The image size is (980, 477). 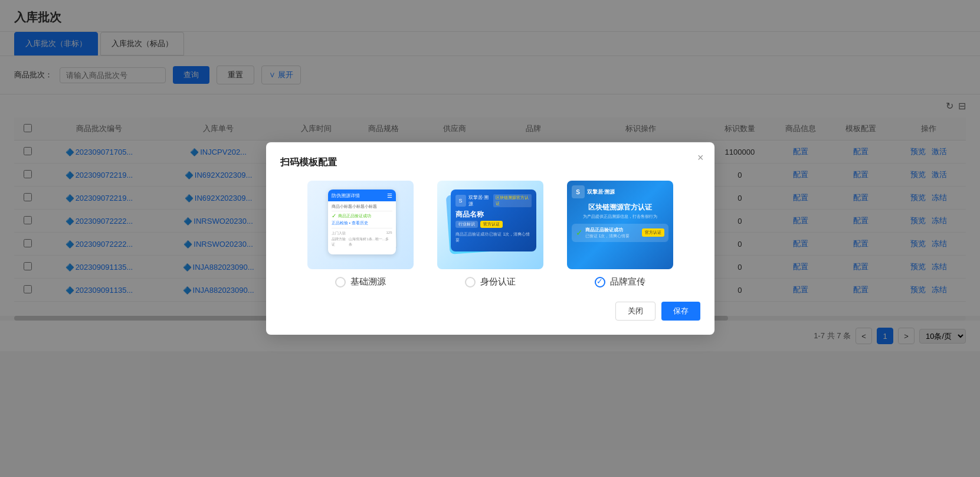 What do you see at coordinates (340, 282) in the screenshot?
I see `radio-basic` at bounding box center [340, 282].